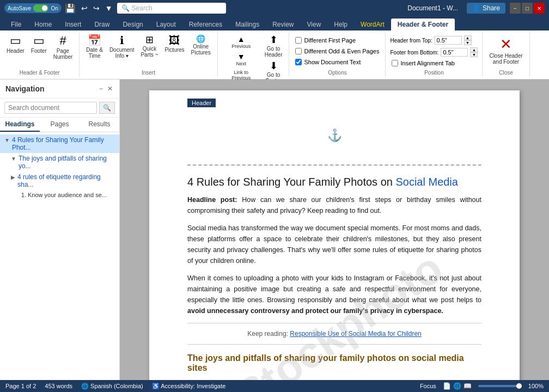 This screenshot has width=549, height=392. Describe the element at coordinates (474, 54) in the screenshot. I see `footer-bottom-down: ▼` at that location.